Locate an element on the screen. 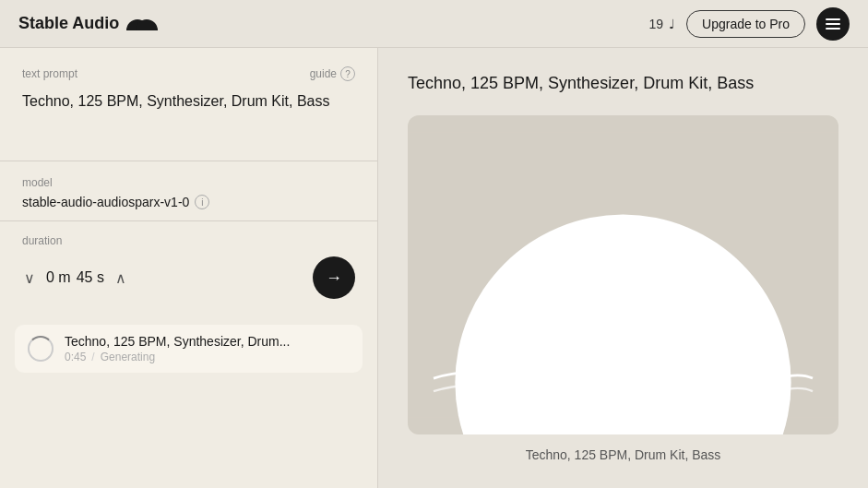  track-spinner-icon is located at coordinates (41, 349).